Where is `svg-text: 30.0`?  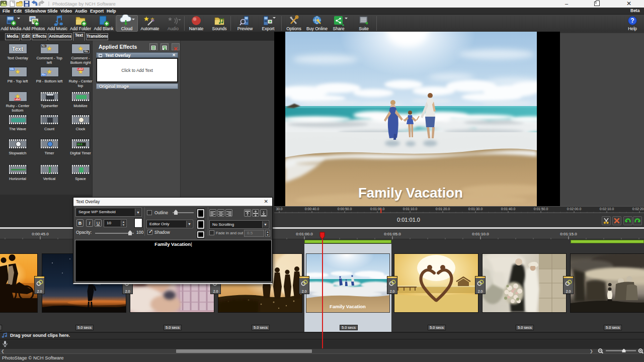
svg-text: 30.0 is located at coordinates (279, 209).